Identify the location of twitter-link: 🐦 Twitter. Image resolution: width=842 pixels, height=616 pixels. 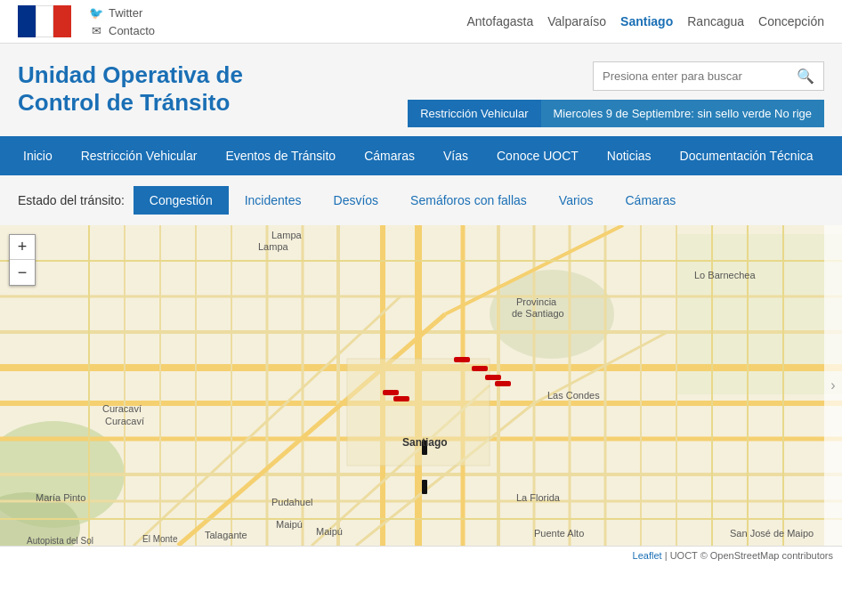
(122, 12).